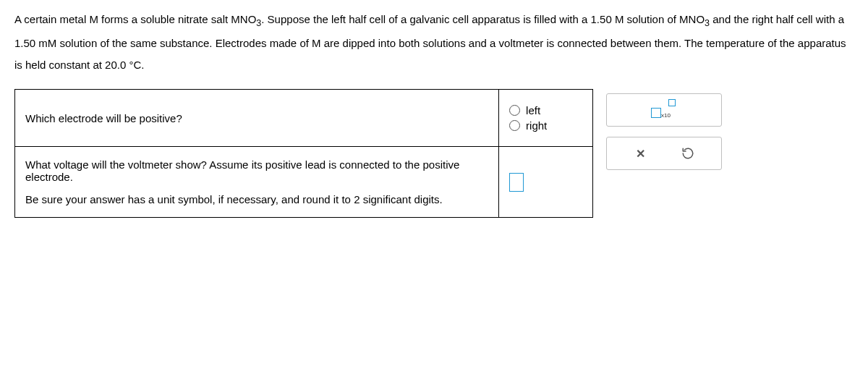 The height and width of the screenshot is (382, 868). I want to click on reset-icon, so click(688, 153).